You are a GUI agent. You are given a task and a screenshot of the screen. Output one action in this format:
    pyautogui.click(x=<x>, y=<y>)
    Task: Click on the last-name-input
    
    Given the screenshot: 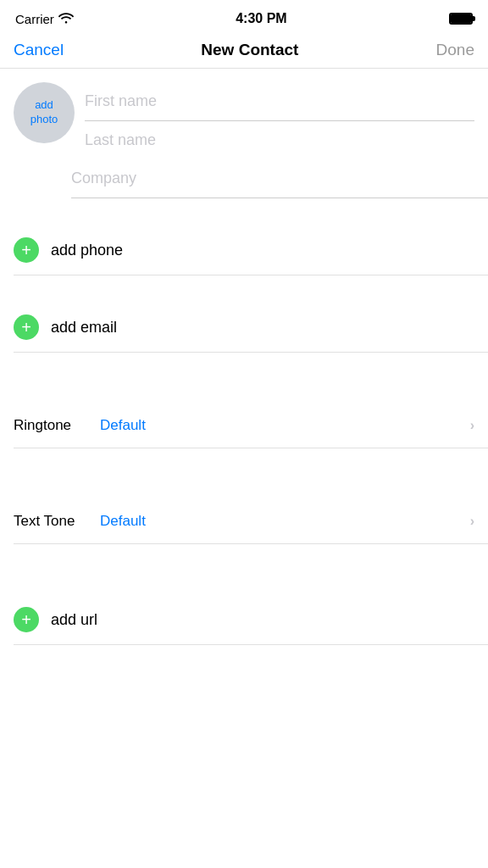 What is the action you would take?
    pyautogui.click(x=280, y=141)
    